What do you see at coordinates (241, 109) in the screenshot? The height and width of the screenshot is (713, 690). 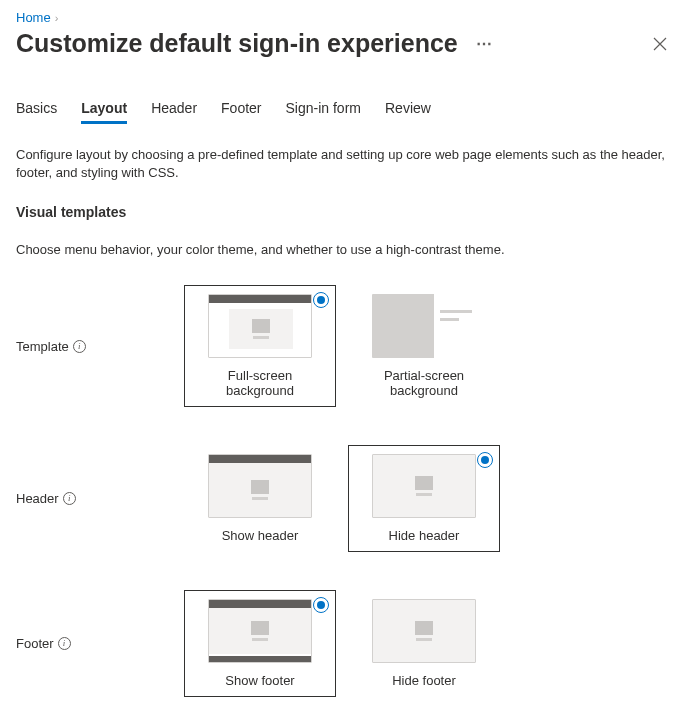 I see `tab-footer: Footer` at bounding box center [241, 109].